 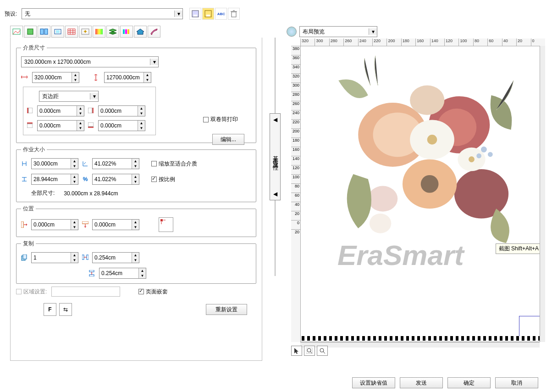 I want to click on percent-icon: %, so click(x=85, y=179).